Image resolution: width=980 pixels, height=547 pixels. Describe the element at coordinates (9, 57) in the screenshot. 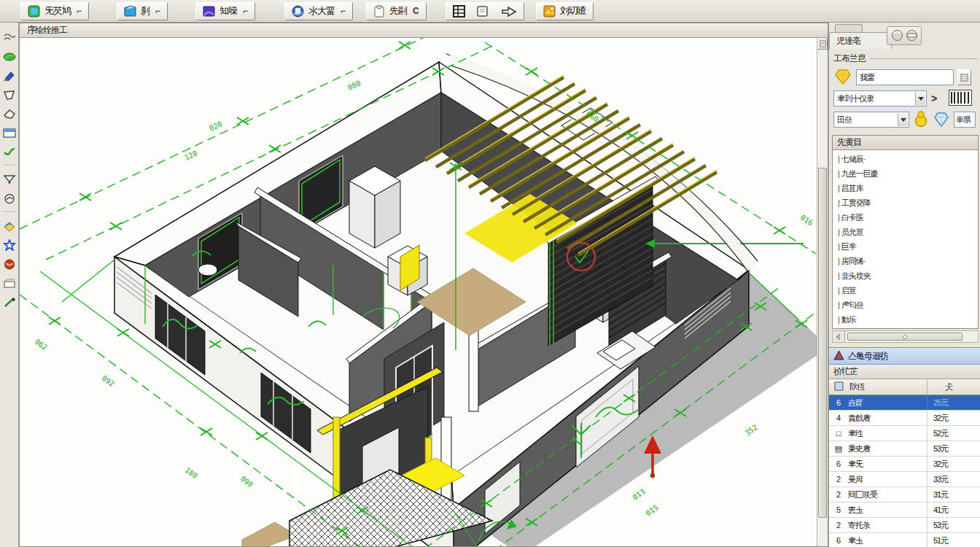

I see `leaf-green-icon` at that location.